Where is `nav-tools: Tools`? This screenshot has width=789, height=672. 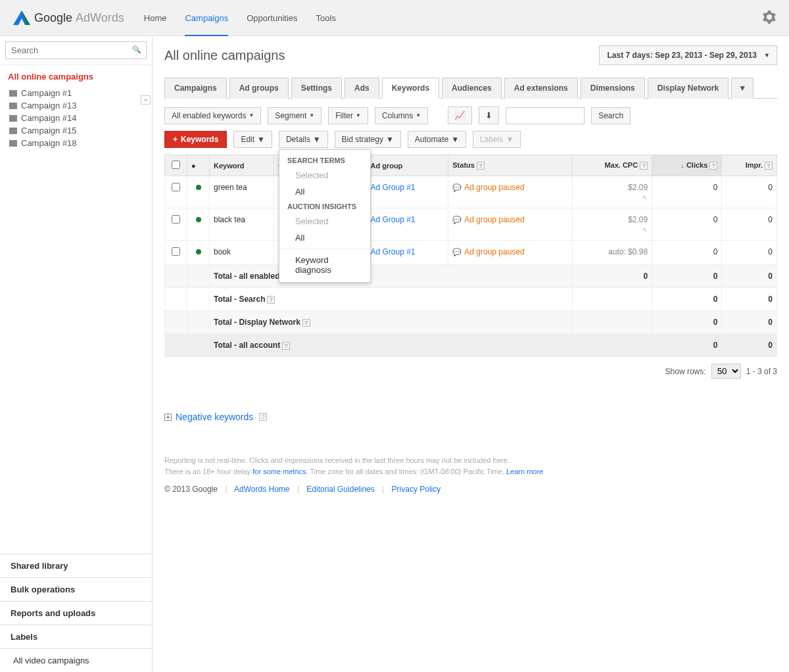 nav-tools: Tools is located at coordinates (326, 18).